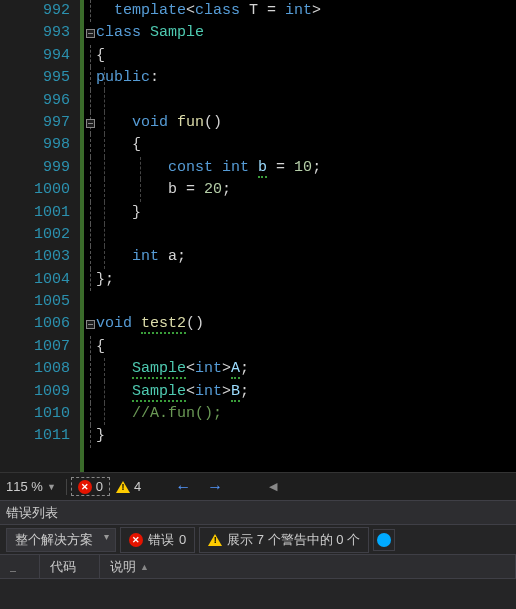  What do you see at coordinates (40, 280) in the screenshot?
I see `line-number: 1004` at bounding box center [40, 280].